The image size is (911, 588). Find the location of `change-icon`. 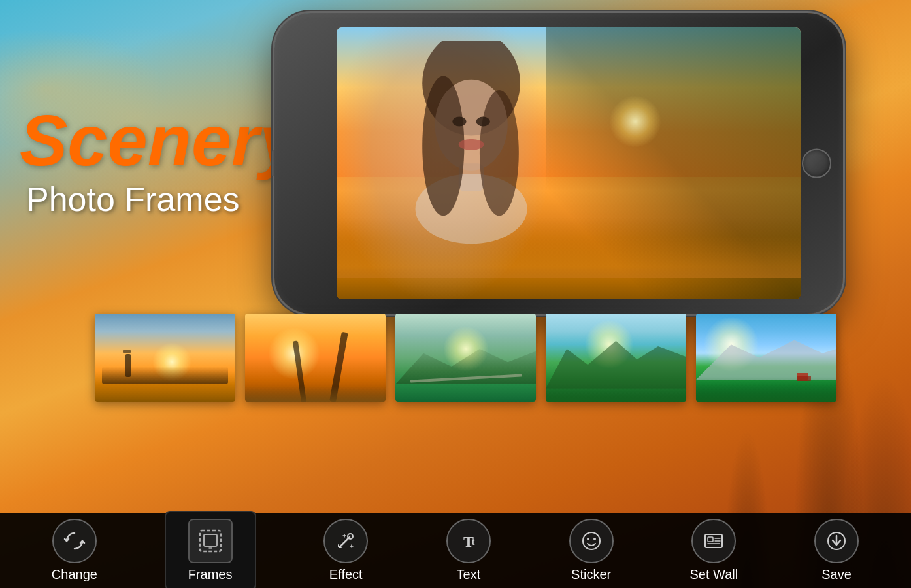

change-icon is located at coordinates (75, 541).